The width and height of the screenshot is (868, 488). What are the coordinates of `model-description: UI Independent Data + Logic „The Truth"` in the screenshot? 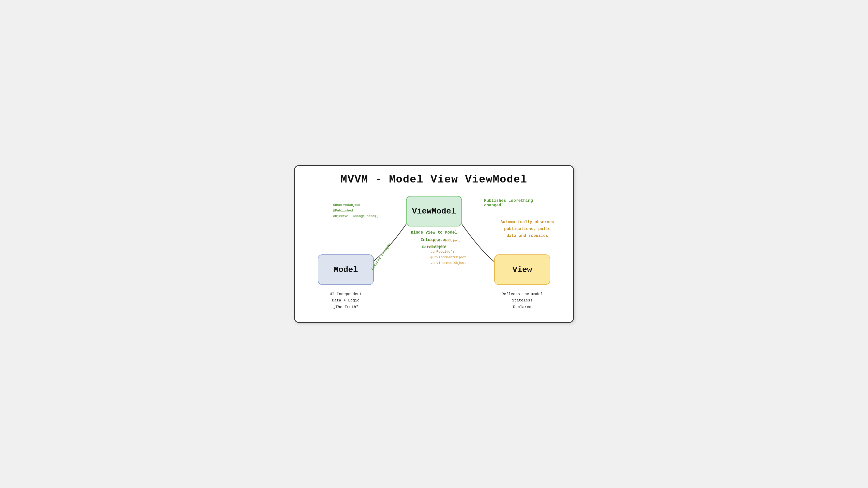 It's located at (346, 301).